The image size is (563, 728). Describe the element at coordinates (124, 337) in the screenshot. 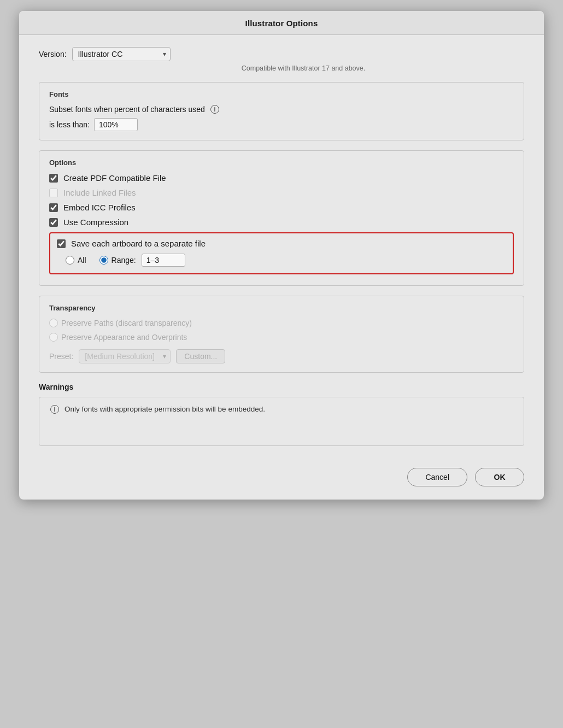

I see `transparency-appearance-label: Preserve Appearance and Overprints` at that location.